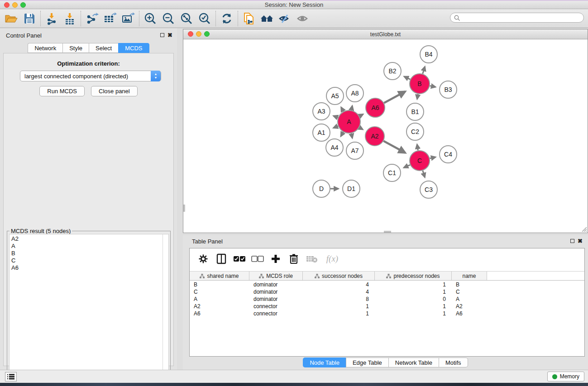 The image size is (588, 386). Describe the element at coordinates (414, 362) in the screenshot. I see `tab-network-table: Network Table` at that location.